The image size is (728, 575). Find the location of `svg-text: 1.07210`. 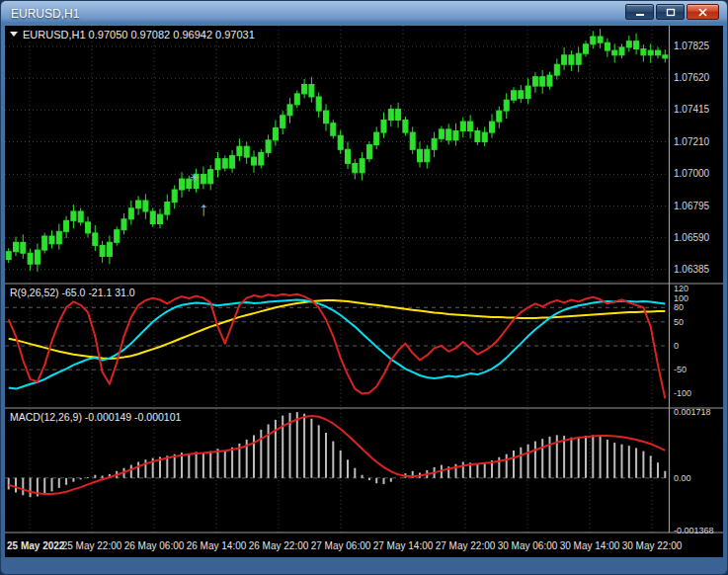

svg-text: 1.07210 is located at coordinates (691, 142).